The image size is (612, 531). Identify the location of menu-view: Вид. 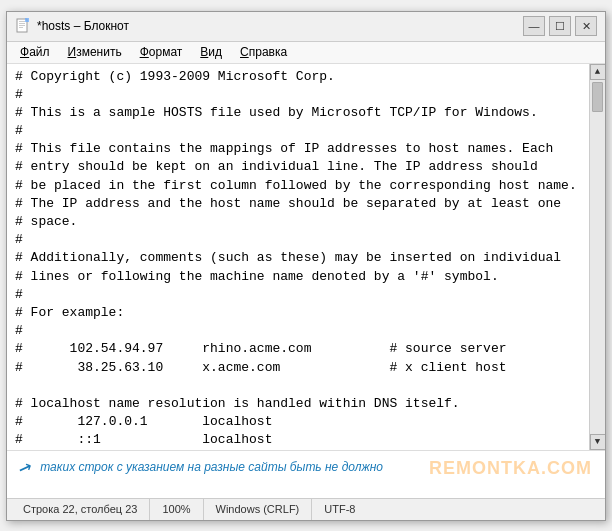
(211, 52).